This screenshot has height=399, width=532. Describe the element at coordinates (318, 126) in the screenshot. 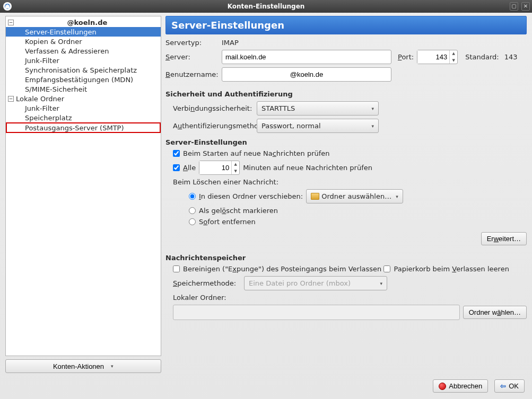

I see `auth-method-select: Passwort, normal` at that location.